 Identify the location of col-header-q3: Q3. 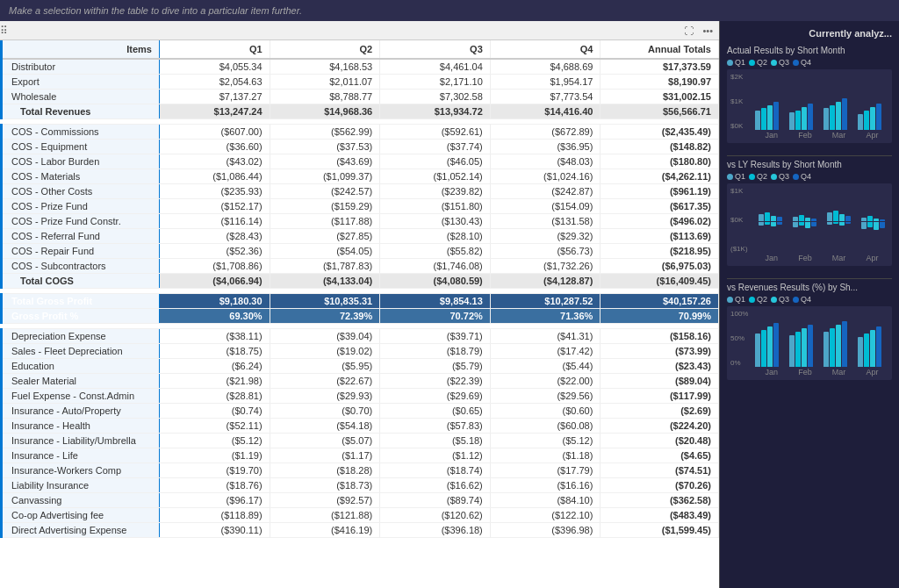
(435, 49).